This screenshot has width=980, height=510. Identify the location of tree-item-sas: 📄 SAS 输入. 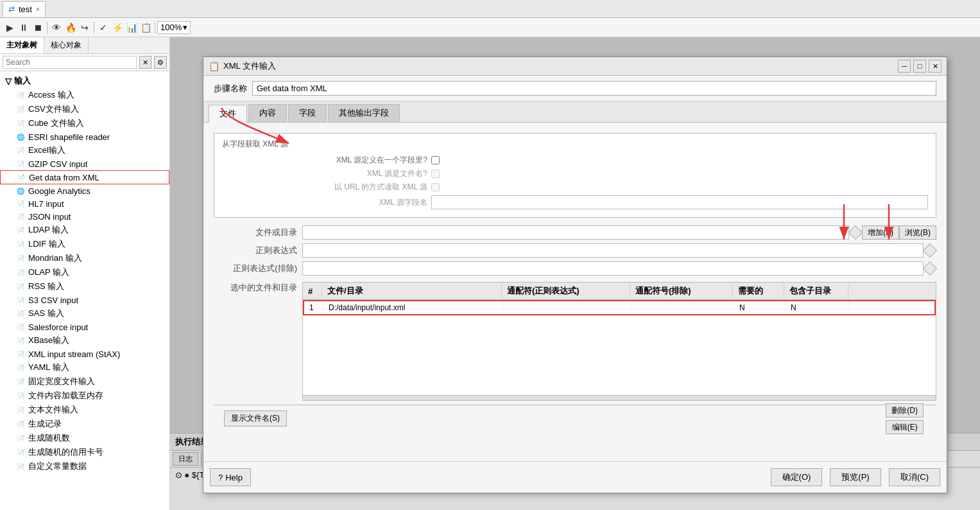
(85, 313).